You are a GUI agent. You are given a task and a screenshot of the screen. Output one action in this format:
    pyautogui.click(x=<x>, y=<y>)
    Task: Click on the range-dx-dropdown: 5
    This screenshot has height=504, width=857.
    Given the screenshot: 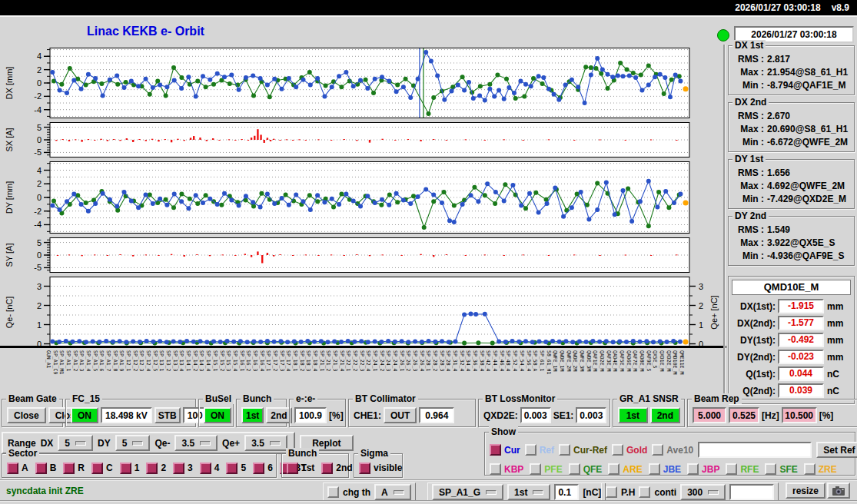 What is the action you would take?
    pyautogui.click(x=75, y=443)
    